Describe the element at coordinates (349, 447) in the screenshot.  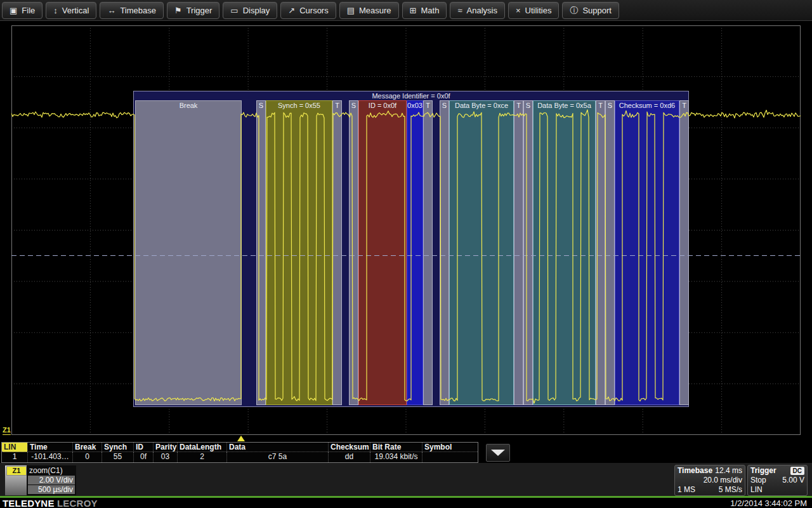
I see `table-header-checksum: Checksum` at that location.